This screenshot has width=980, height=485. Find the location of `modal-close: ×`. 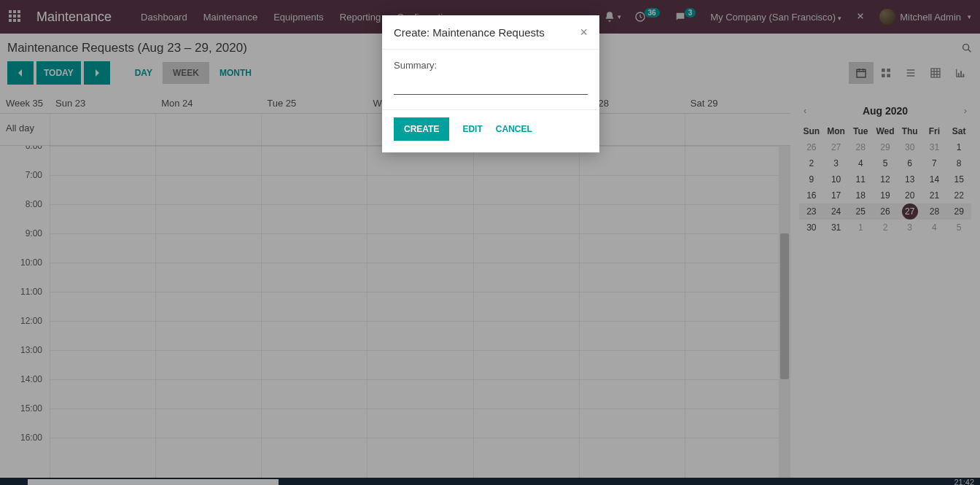

modal-close: × is located at coordinates (583, 32).